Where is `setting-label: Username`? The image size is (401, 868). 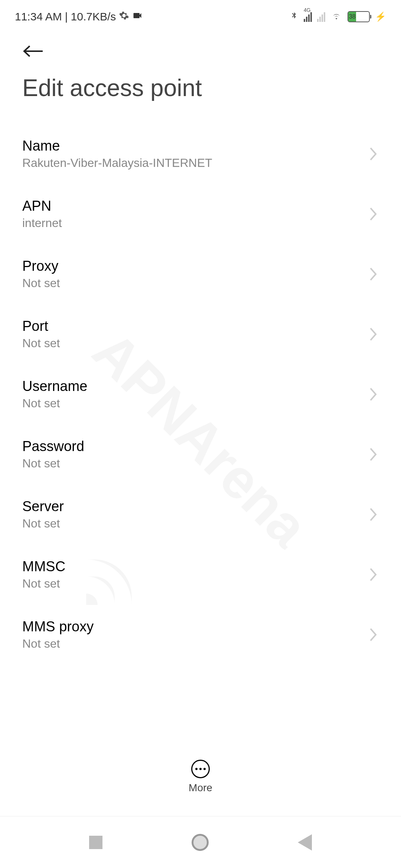 setting-label: Username is located at coordinates (55, 387).